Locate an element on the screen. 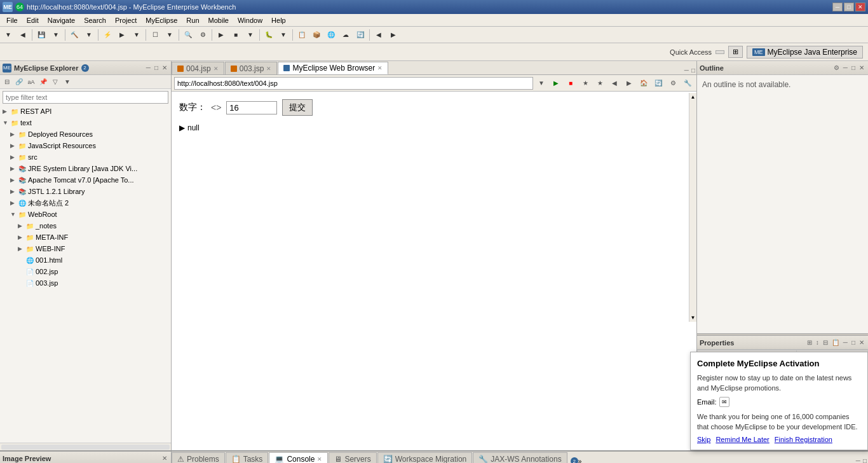 This screenshot has width=868, height=463. toolbar-btn-15: ■ is located at coordinates (236, 35).